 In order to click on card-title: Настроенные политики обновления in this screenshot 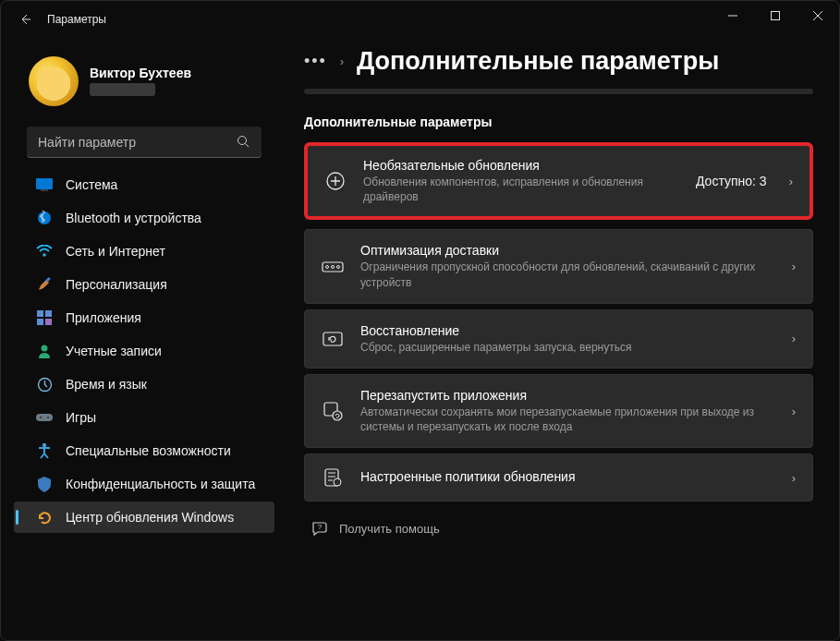, I will do `click(567, 477)`.